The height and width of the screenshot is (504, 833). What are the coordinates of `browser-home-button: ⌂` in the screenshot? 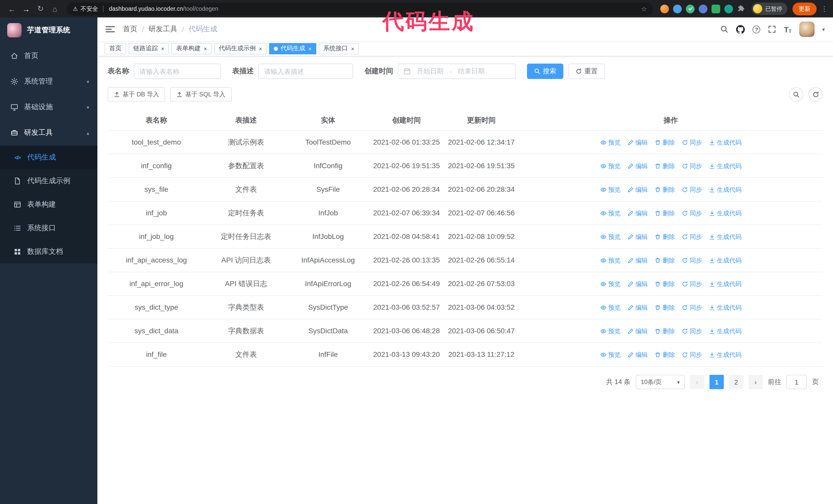 It's located at (55, 9).